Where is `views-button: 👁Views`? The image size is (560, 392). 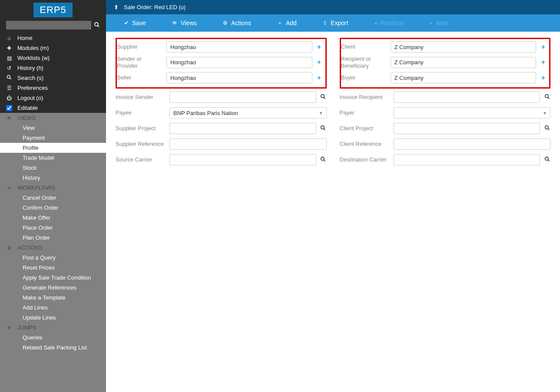 views-button: 👁Views is located at coordinates (184, 23).